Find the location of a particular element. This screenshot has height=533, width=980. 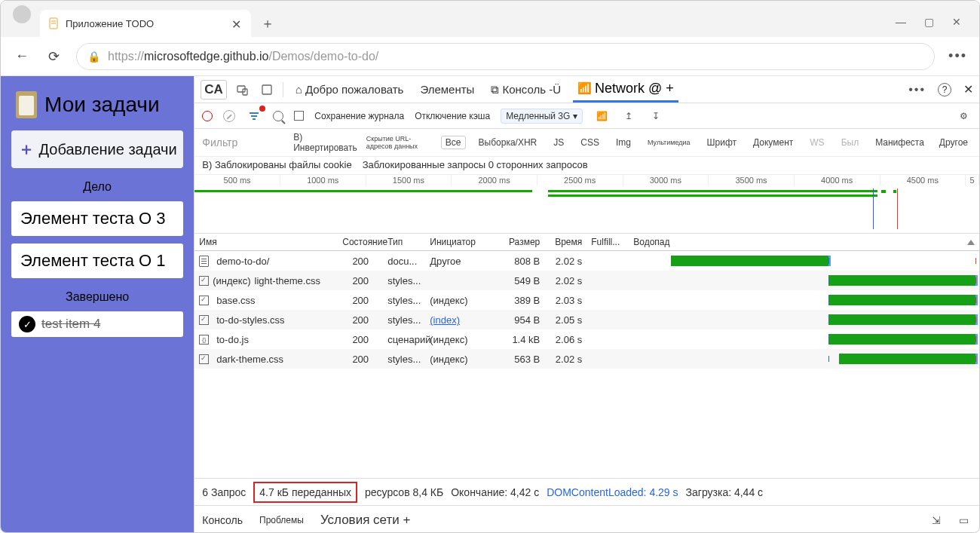

drawer-console: Консоль is located at coordinates (222, 520).